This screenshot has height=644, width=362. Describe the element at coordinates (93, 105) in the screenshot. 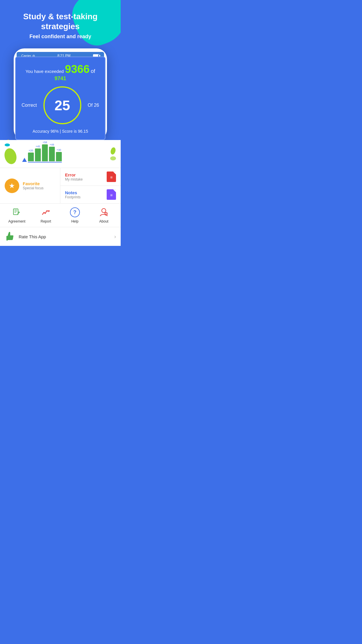

I see `of-label: Of 26` at that location.